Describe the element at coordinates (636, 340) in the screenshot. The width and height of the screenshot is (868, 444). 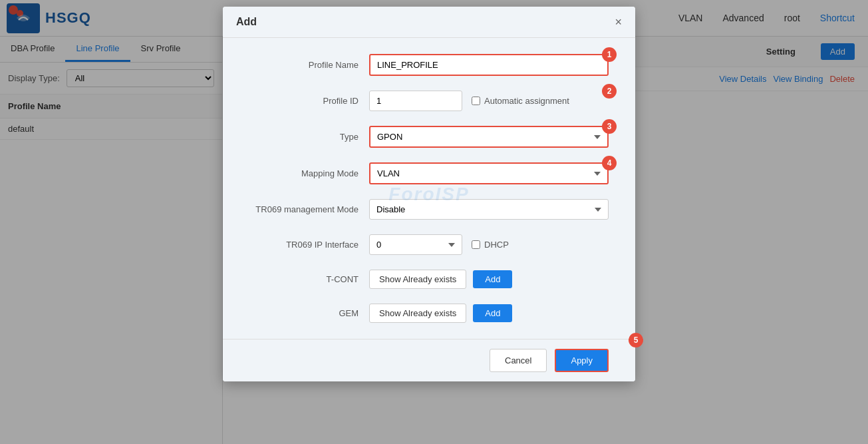
I see `badge-5: 5` at that location.